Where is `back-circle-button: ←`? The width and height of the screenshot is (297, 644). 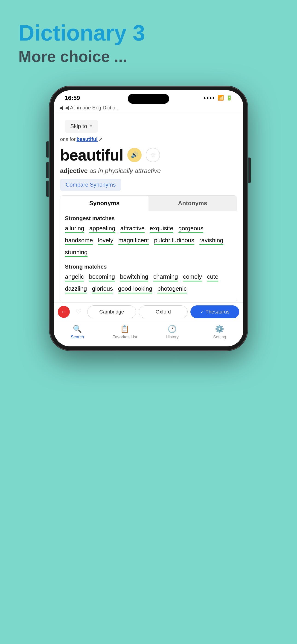 back-circle-button: ← is located at coordinates (64, 312).